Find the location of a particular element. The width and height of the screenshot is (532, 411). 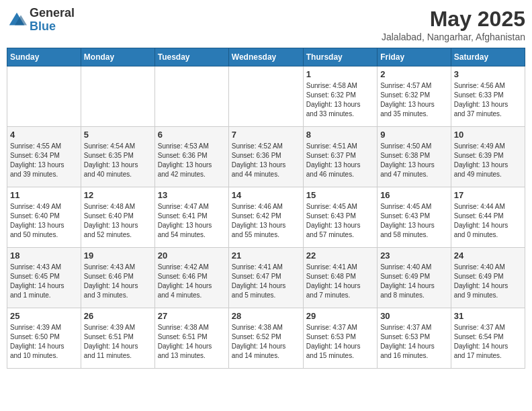

day-number: 23 is located at coordinates (414, 255).